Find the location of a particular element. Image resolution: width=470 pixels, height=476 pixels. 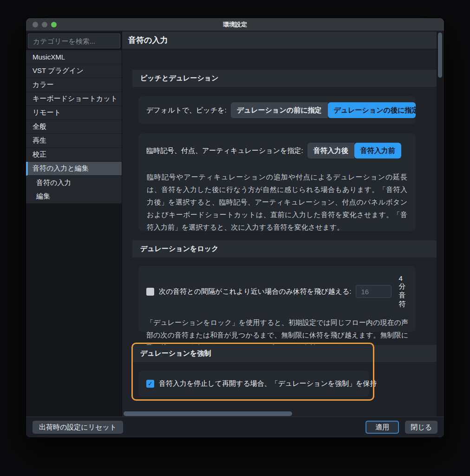

sidebar-subitem-note-input: 音符の入力 is located at coordinates (74, 183).